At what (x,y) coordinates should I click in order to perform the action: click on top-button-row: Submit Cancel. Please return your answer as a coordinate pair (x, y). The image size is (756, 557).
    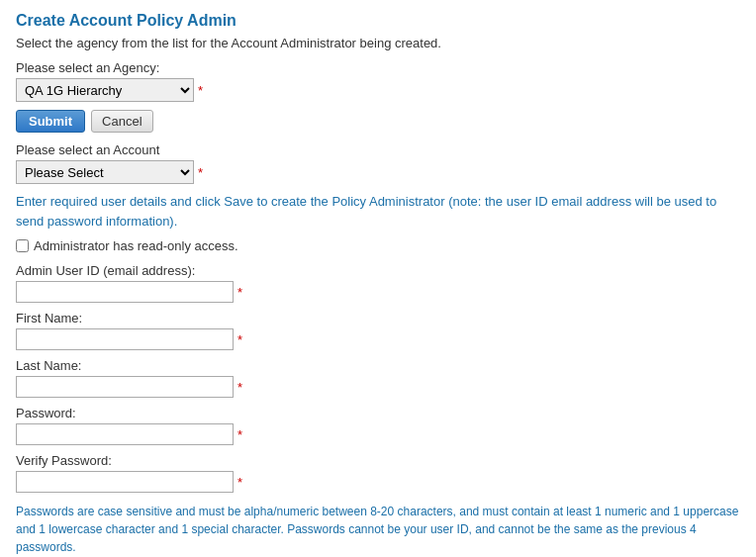
    Looking at the image, I should click on (378, 121).